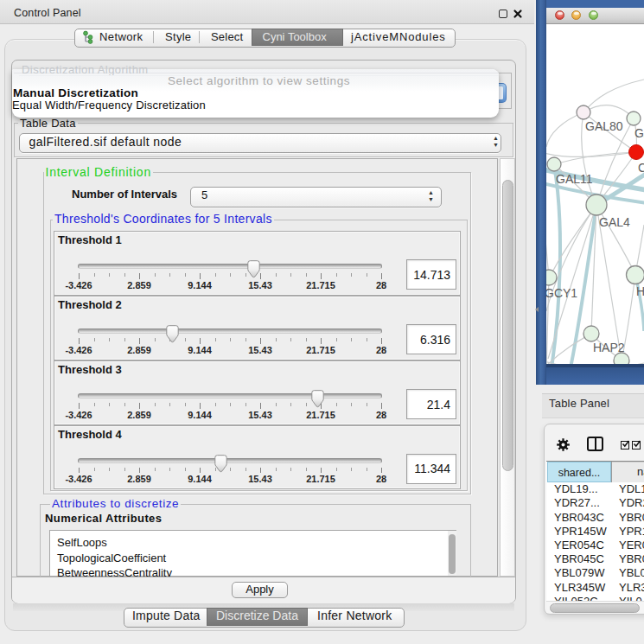  What do you see at coordinates (562, 293) in the screenshot?
I see `svg-text: GCY1` at bounding box center [562, 293].